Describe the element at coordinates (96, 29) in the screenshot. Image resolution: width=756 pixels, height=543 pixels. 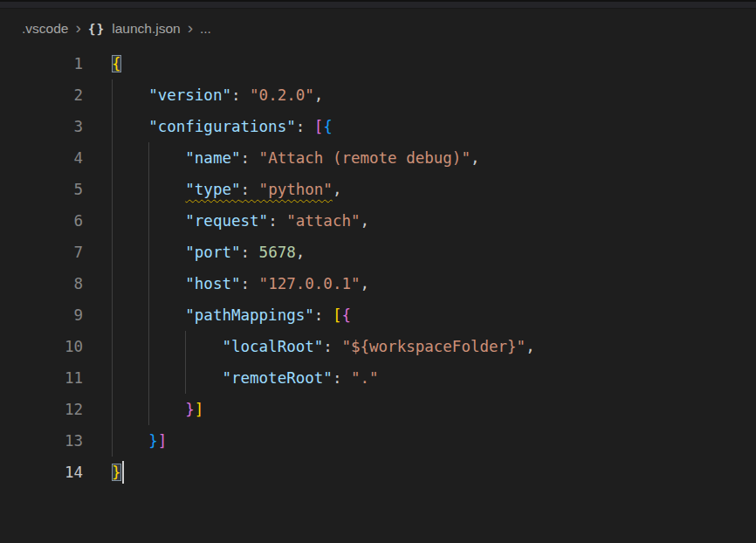
I see `json-braces-icon: {}` at that location.